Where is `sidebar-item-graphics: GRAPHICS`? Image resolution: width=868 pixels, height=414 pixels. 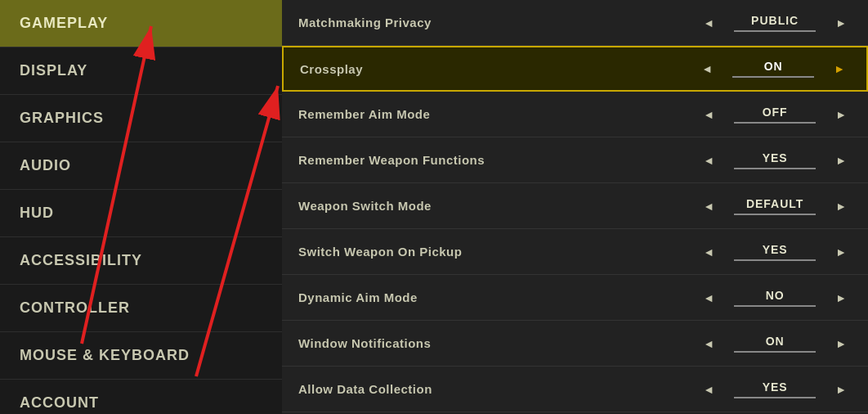
sidebar-item-graphics: GRAPHICS is located at coordinates (141, 119).